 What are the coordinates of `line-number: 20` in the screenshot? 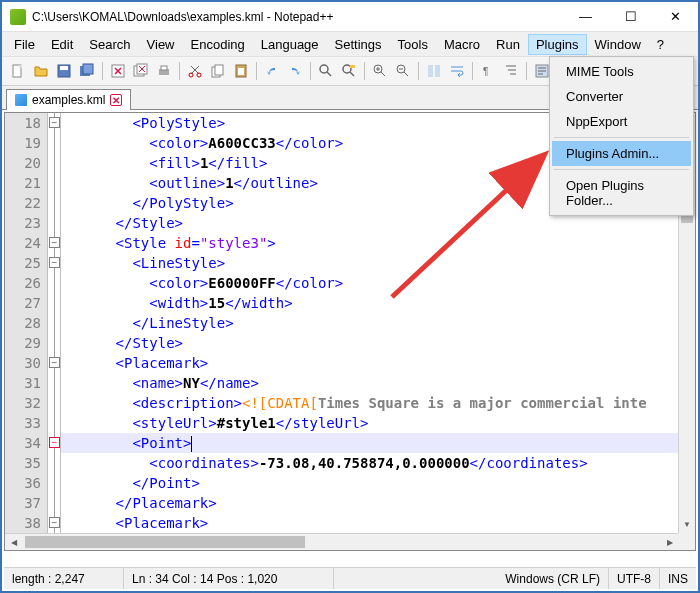 It's located at (26, 163).